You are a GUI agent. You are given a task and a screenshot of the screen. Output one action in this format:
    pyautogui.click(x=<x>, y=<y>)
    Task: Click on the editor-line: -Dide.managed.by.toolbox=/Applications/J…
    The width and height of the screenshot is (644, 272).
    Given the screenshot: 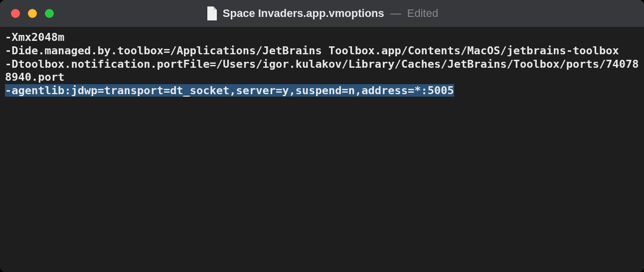 What is the action you would take?
    pyautogui.click(x=322, y=51)
    